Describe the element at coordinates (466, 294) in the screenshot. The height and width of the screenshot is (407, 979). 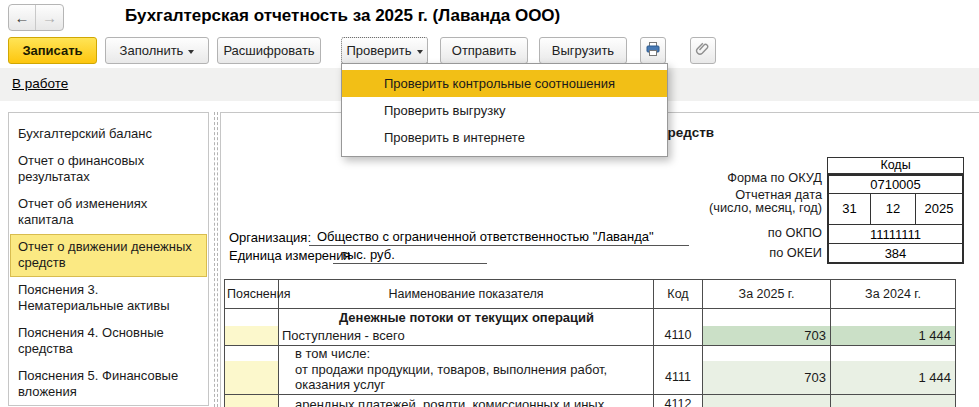
I see `column-header-indicator-name: Наименование показателя` at that location.